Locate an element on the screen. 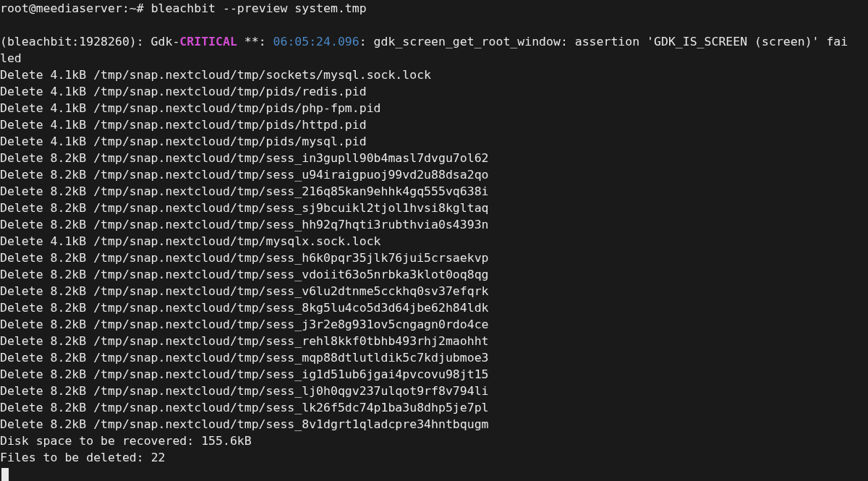  warning-mid: **: is located at coordinates (255, 42).